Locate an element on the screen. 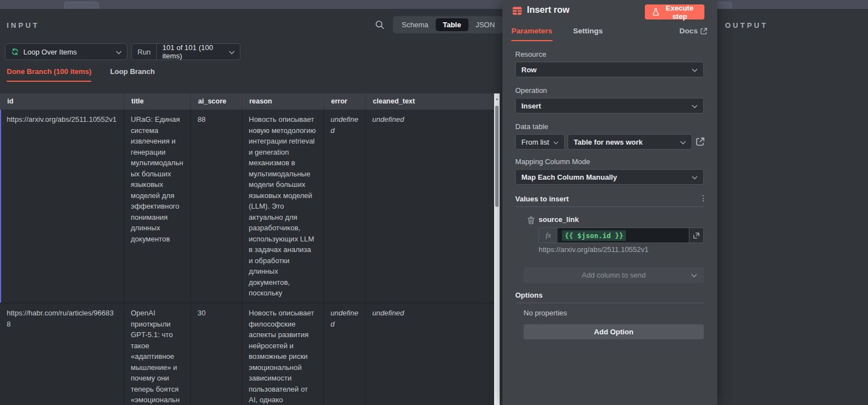 The image size is (868, 405). data-table-node-icon is located at coordinates (517, 12).